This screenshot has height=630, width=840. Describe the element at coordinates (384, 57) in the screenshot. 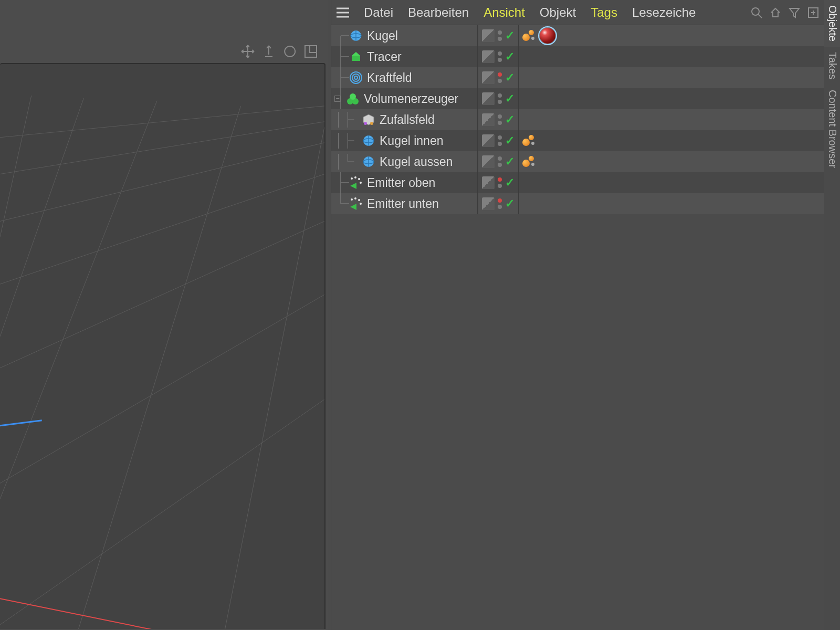

I see `tree-label: Tracer` at that location.